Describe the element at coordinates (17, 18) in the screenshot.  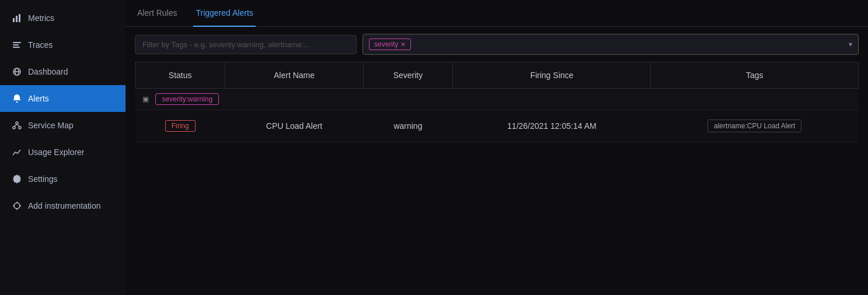
I see `bar-chart-icon` at that location.